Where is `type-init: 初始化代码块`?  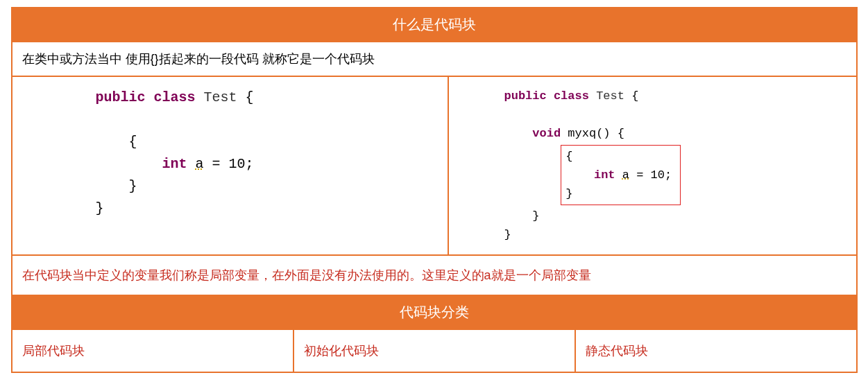 type-init: 初始化代码块 is located at coordinates (434, 351).